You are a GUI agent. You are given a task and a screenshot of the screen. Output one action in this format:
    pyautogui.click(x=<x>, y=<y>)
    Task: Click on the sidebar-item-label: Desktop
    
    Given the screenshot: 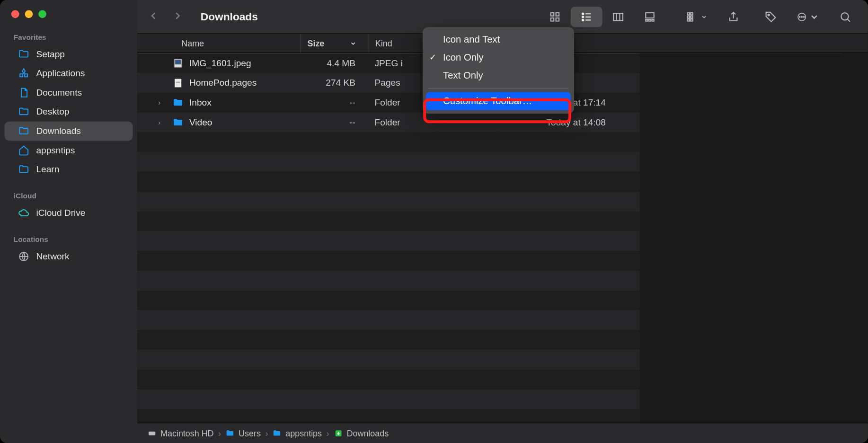 What is the action you would take?
    pyautogui.click(x=53, y=112)
    